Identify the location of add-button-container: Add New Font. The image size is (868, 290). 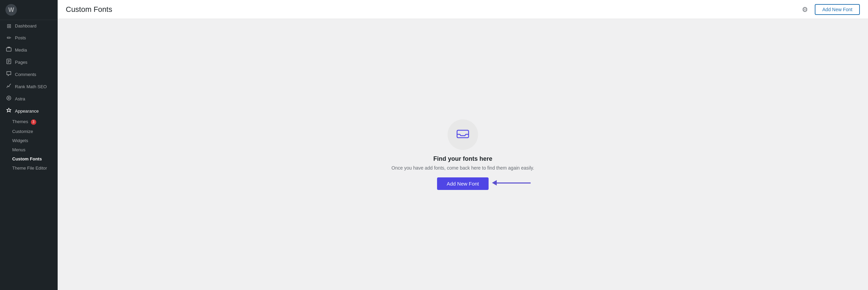
(462, 183).